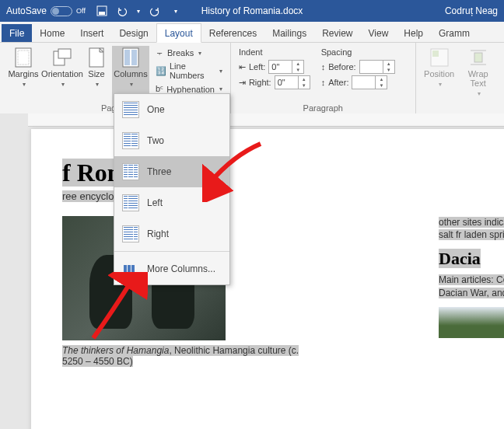  What do you see at coordinates (478, 58) in the screenshot?
I see `wrap-text-icon` at bounding box center [478, 58].